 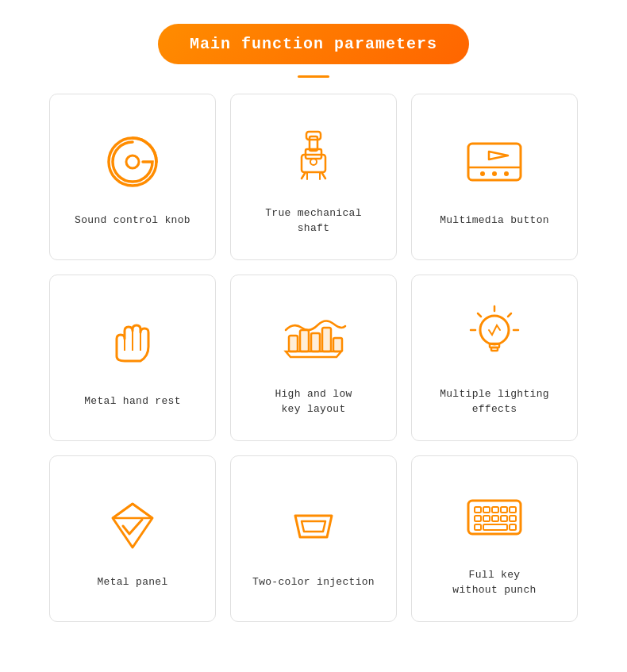 I want to click on card-metal-panel: Metal panel, so click(x=133, y=539).